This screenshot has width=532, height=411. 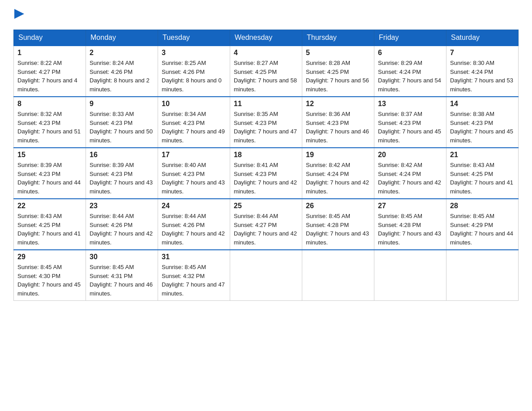 I want to click on day-number: 31, so click(x=194, y=257).